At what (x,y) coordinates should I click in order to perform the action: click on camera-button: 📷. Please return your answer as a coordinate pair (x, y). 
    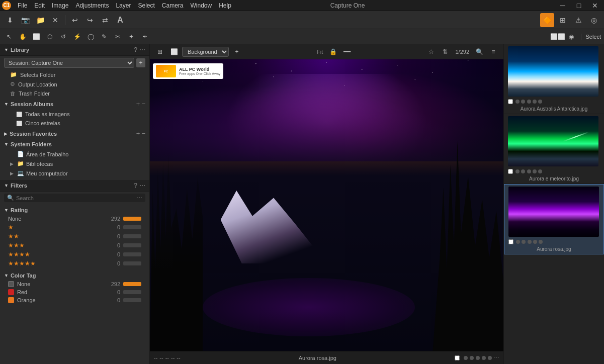
    Looking at the image, I should click on (25, 20).